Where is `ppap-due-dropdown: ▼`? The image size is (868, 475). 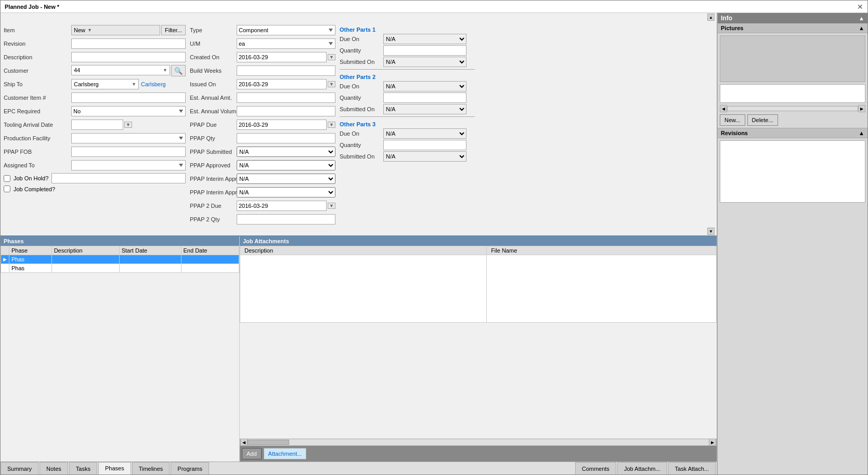
ppap-due-dropdown: ▼ is located at coordinates (332, 125).